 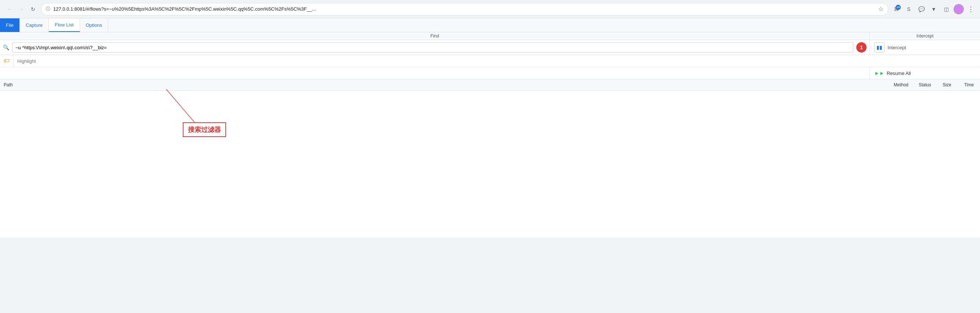 What do you see at coordinates (880, 47) in the screenshot?
I see `pause-button: ▮▮` at bounding box center [880, 47].